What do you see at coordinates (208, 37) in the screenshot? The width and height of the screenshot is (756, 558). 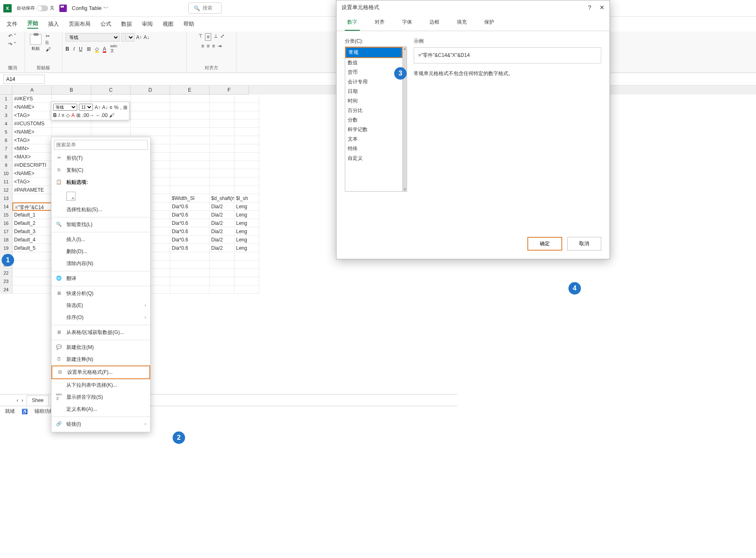 I see `align-middle-icon: ≡` at bounding box center [208, 37].